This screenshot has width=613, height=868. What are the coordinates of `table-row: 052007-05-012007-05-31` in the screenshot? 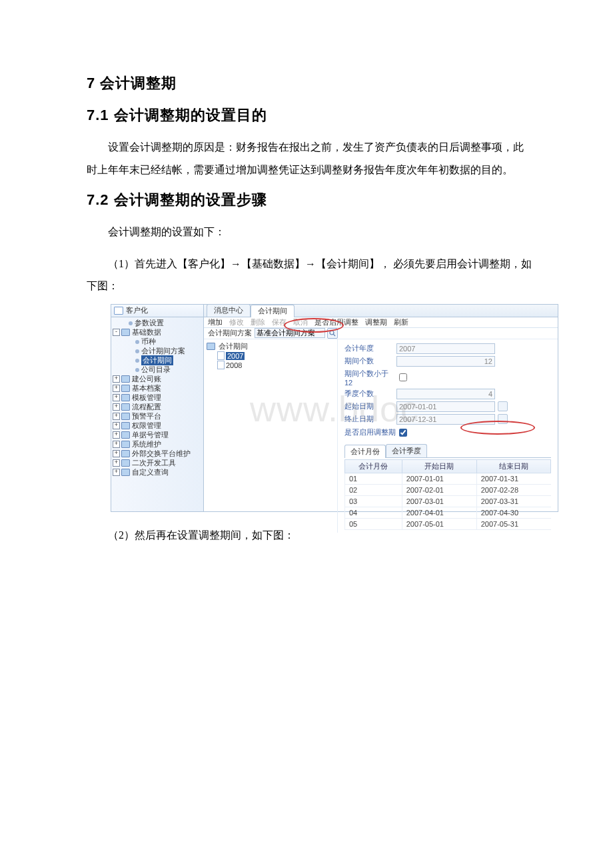 It's located at (448, 524).